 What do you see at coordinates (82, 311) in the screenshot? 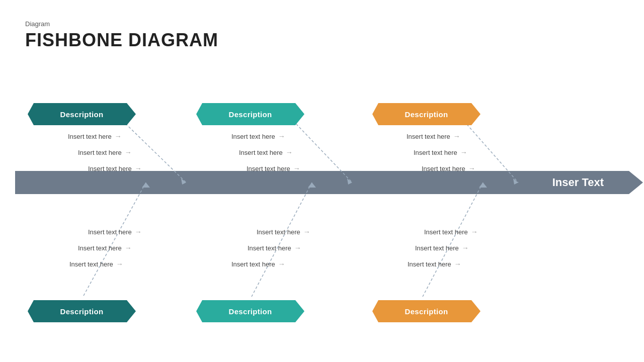
I see `desc-box-bot-1: Description` at bounding box center [82, 311].